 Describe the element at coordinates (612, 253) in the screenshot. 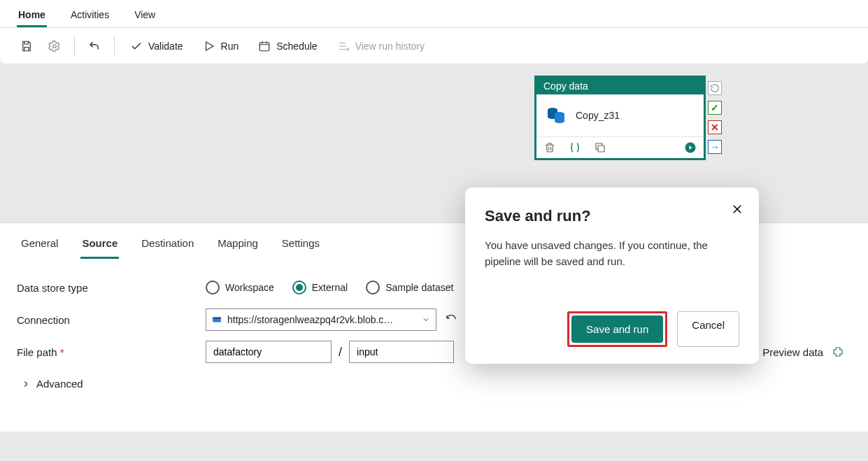

I see `dialog-body: You have unsaved changes. If you continu…` at that location.